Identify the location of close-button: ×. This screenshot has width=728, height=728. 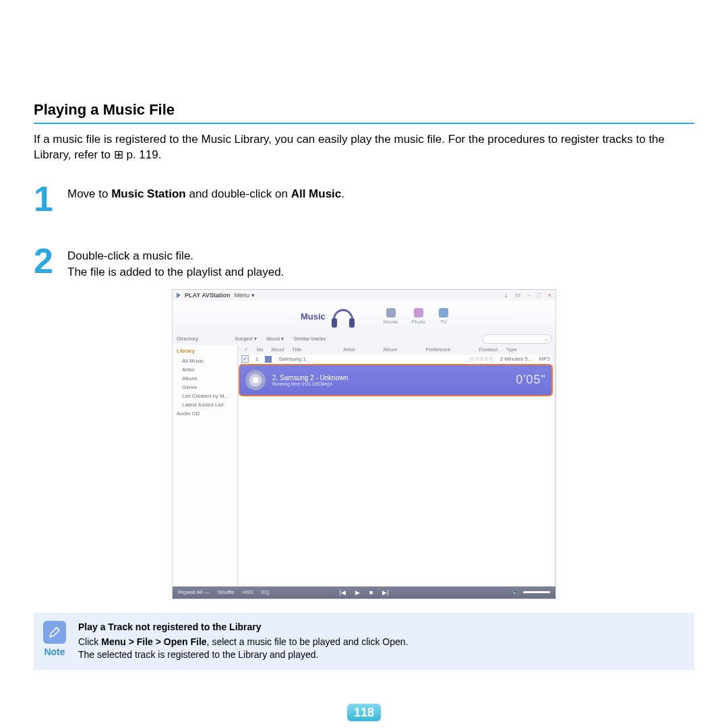
(550, 295).